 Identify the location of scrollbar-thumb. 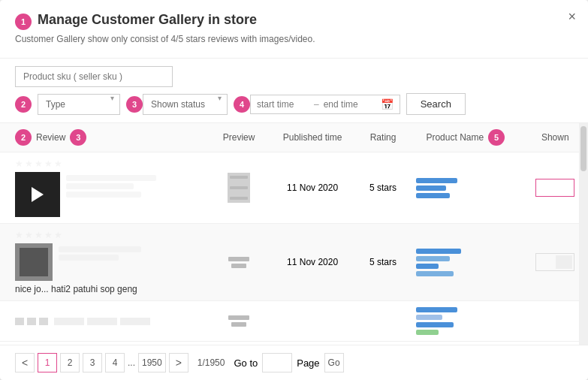
(583, 149).